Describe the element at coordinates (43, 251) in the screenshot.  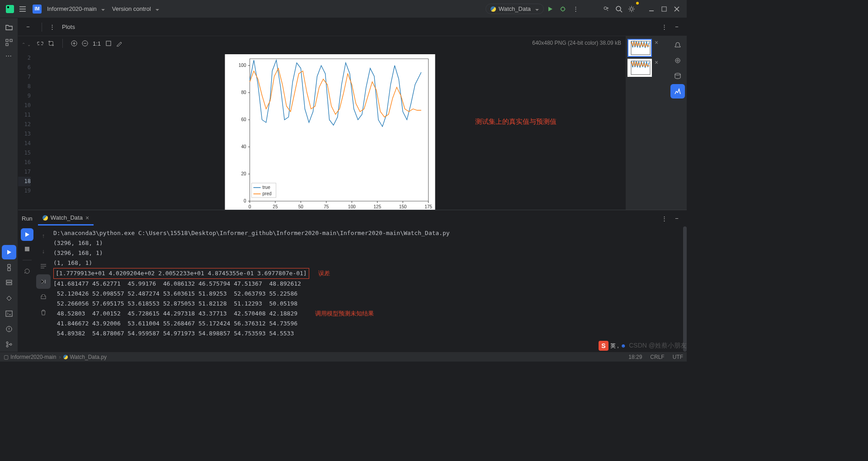
I see `scroll-down-icon: ↓` at that location.